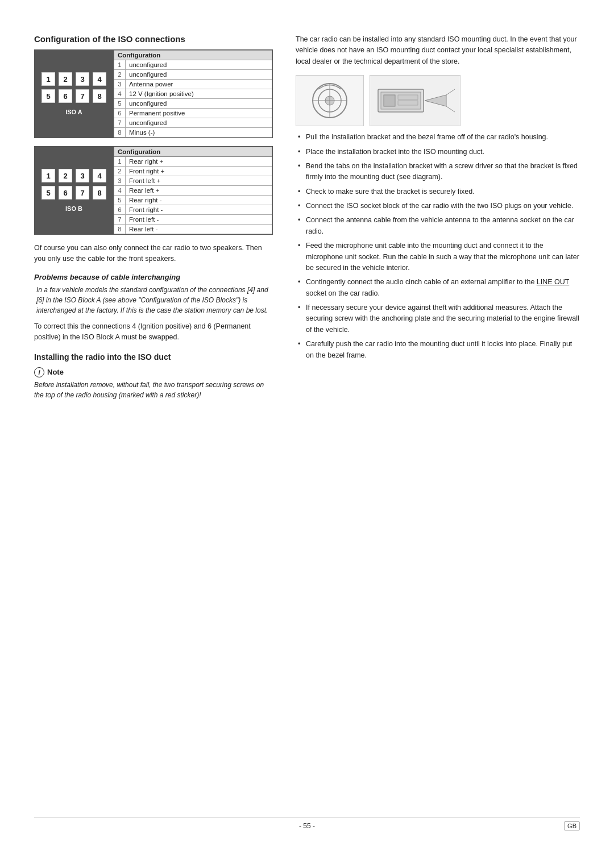 The image size is (614, 868). Describe the element at coordinates (74, 112) in the screenshot. I see `iso-a-label: ISO A` at that location.